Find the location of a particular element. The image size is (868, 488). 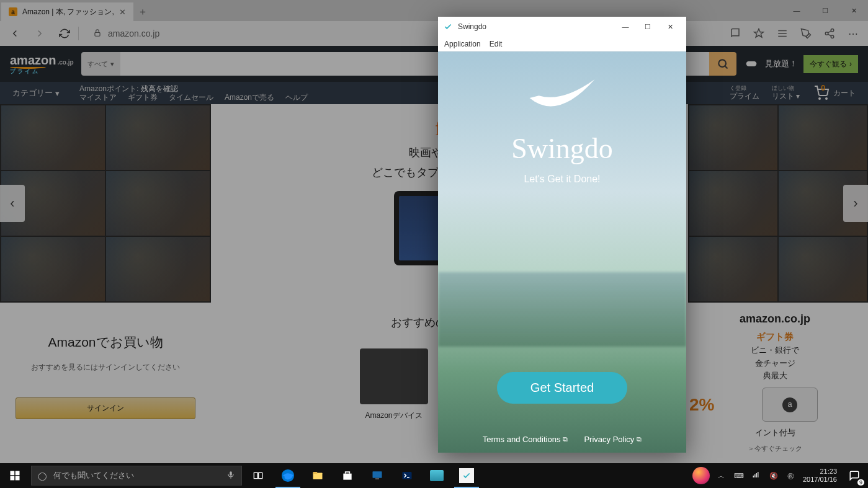

menu-edit: Edit is located at coordinates (496, 44).